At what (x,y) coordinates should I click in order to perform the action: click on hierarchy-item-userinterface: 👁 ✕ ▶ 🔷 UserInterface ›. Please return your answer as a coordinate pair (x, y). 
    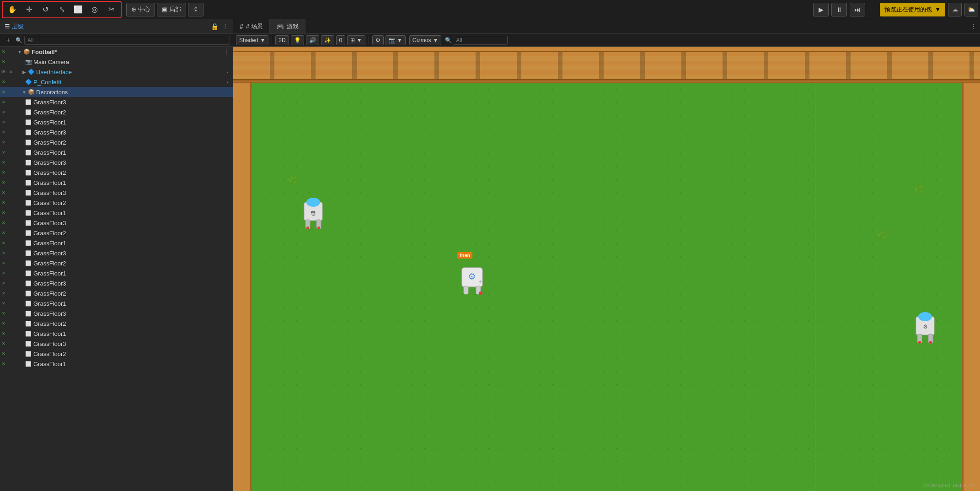
    Looking at the image, I should click on (116, 72).